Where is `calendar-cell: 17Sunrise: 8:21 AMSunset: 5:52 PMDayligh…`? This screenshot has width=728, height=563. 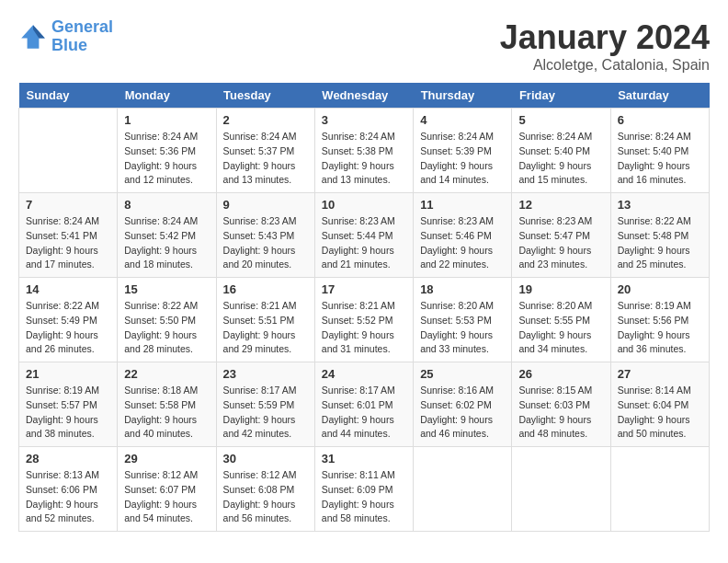 calendar-cell: 17Sunrise: 8:21 AMSunset: 5:52 PMDayligh… is located at coordinates (364, 320).